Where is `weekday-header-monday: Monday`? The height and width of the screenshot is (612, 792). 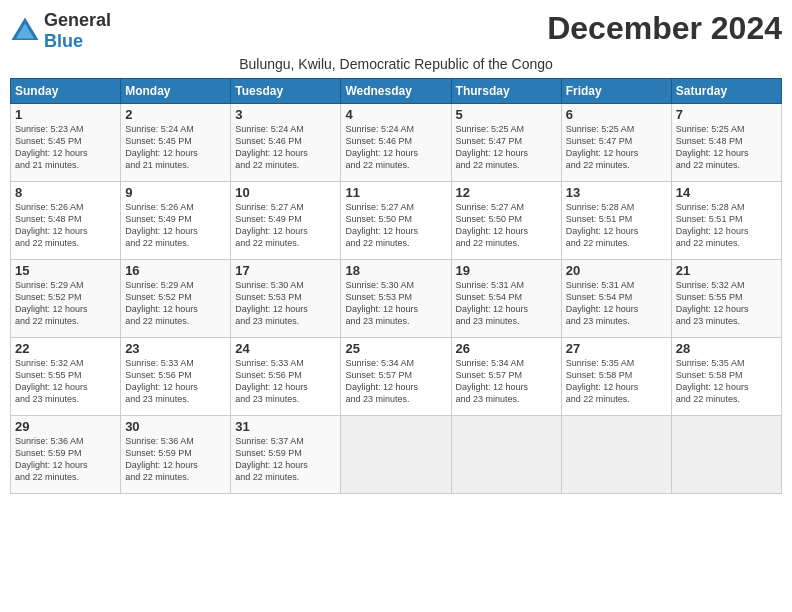 weekday-header-monday: Monday is located at coordinates (176, 92).